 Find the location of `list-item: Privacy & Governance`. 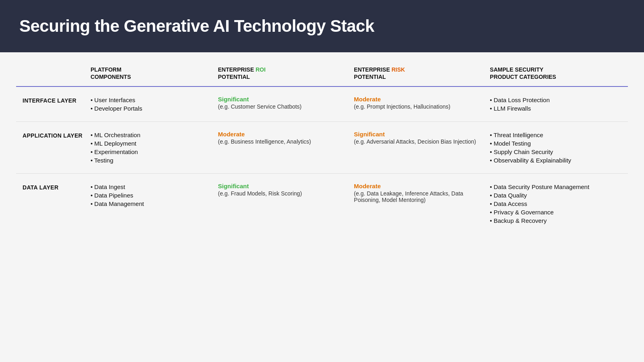

list-item: Privacy & Governance is located at coordinates (555, 212).